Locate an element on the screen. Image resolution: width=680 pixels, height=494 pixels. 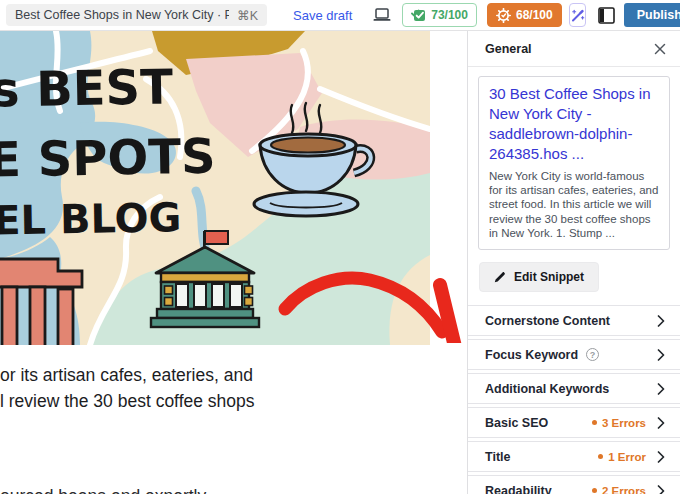
error-badge: 2 Errors is located at coordinates (619, 490).